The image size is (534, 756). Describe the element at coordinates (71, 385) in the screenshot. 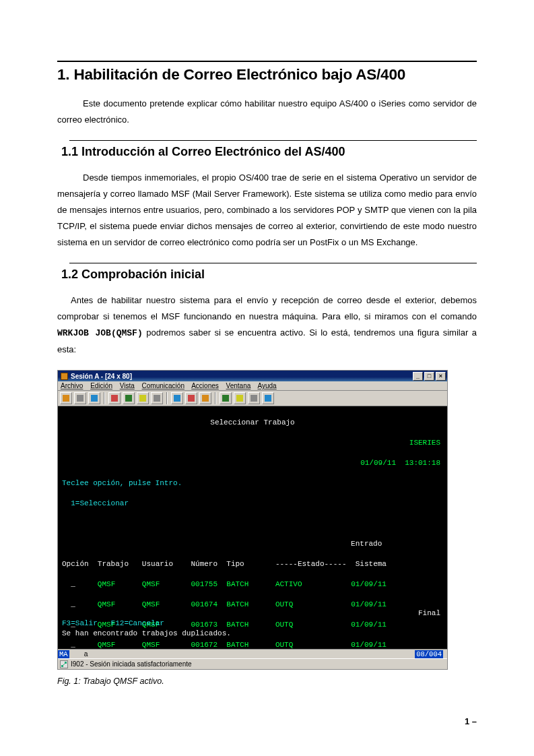

I see `menu-archivo: Archivo` at that location.